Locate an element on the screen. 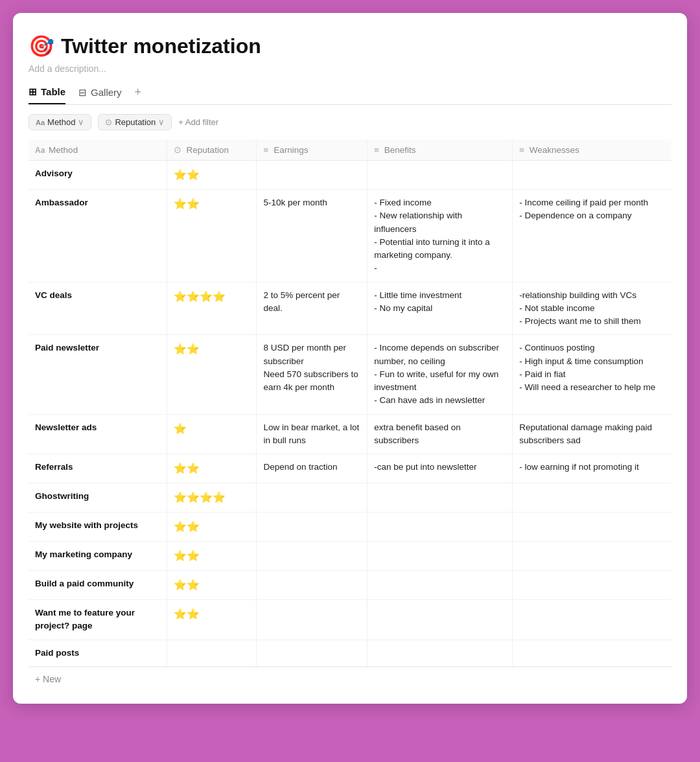 This screenshot has height=762, width=700. table-row: Want me to feature your project? page⭐⭐ is located at coordinates (350, 620).